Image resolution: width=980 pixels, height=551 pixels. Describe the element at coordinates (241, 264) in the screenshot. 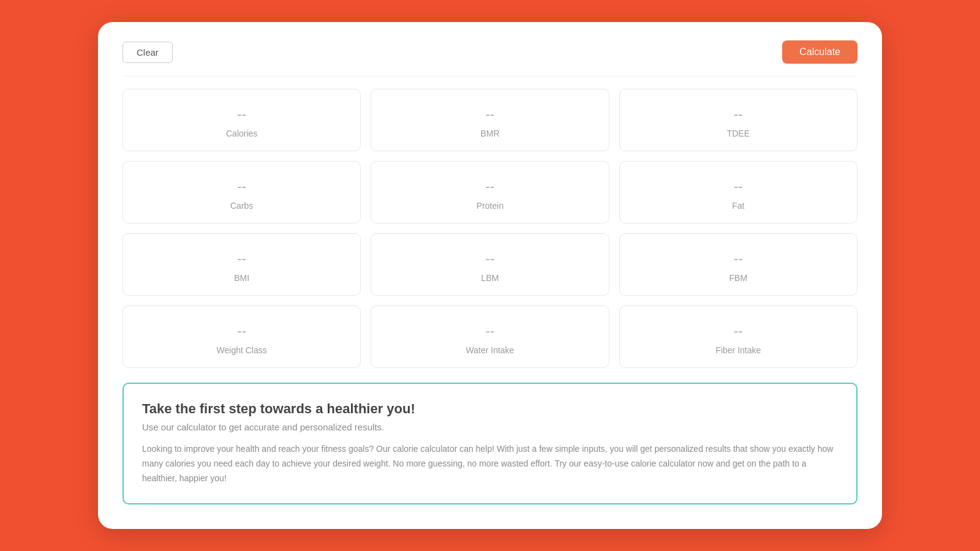

I see `metric-card-bmi: --BMI` at that location.